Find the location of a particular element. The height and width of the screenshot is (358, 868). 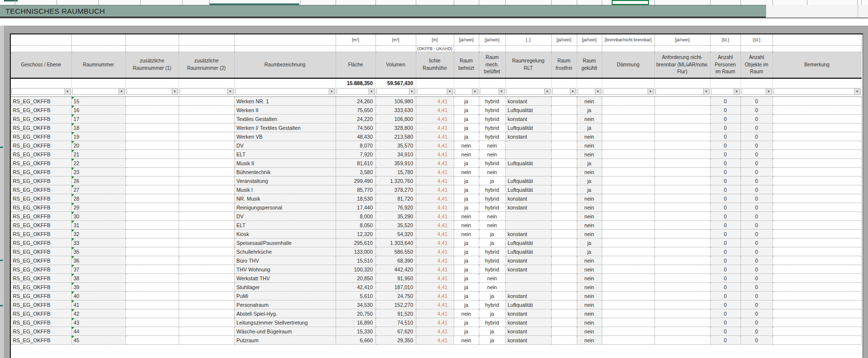

cell-raumnummer: 23 is located at coordinates (98, 172).